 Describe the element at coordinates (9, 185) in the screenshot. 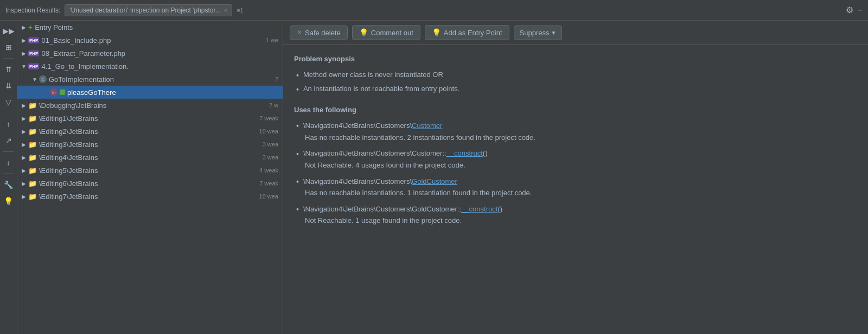

I see `wrench-icon: 🔧` at that location.